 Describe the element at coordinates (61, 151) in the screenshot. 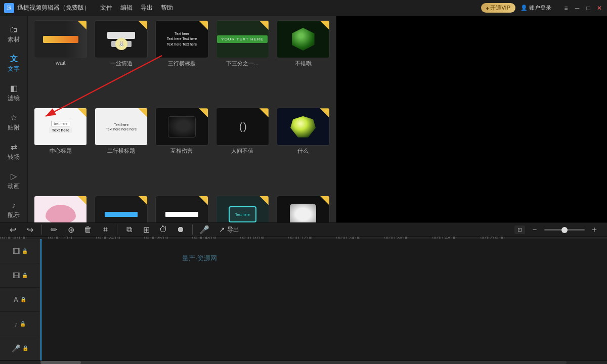

I see `media-label: 中心标题` at that location.